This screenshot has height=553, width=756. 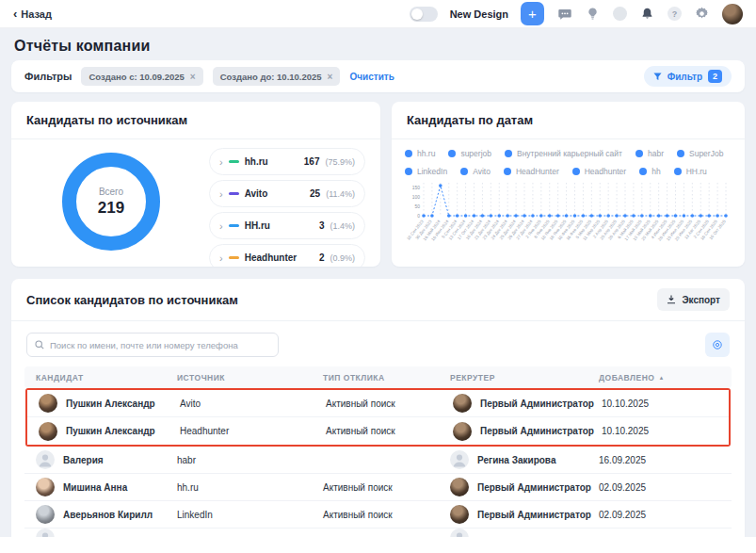 What do you see at coordinates (343, 258) in the screenshot?
I see `source-percent: (0.9%)` at bounding box center [343, 258].